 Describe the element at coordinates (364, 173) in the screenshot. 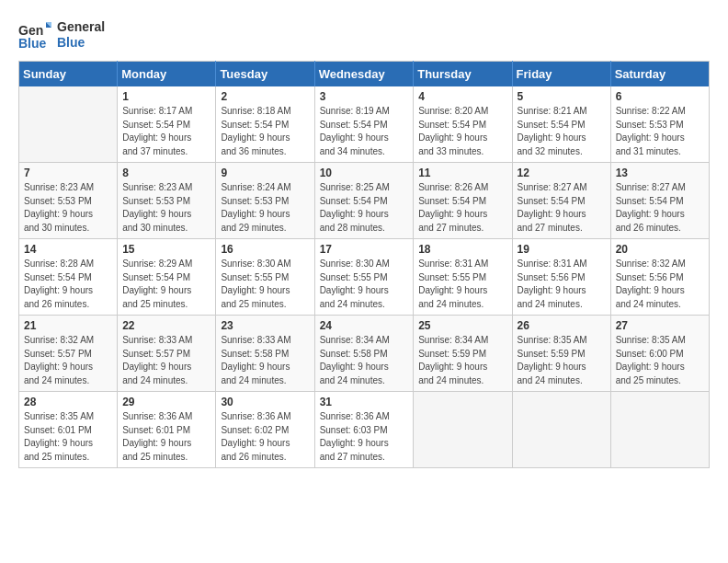

I see `day-number: 10` at that location.